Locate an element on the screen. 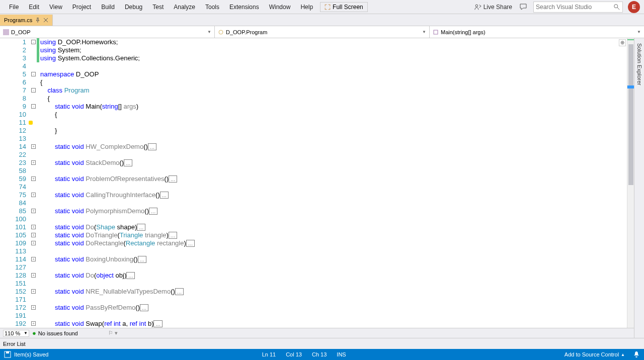 The width and height of the screenshot is (644, 360). code-line: static void NRE_NullableValTypesDemo()..… is located at coordinates (334, 292).